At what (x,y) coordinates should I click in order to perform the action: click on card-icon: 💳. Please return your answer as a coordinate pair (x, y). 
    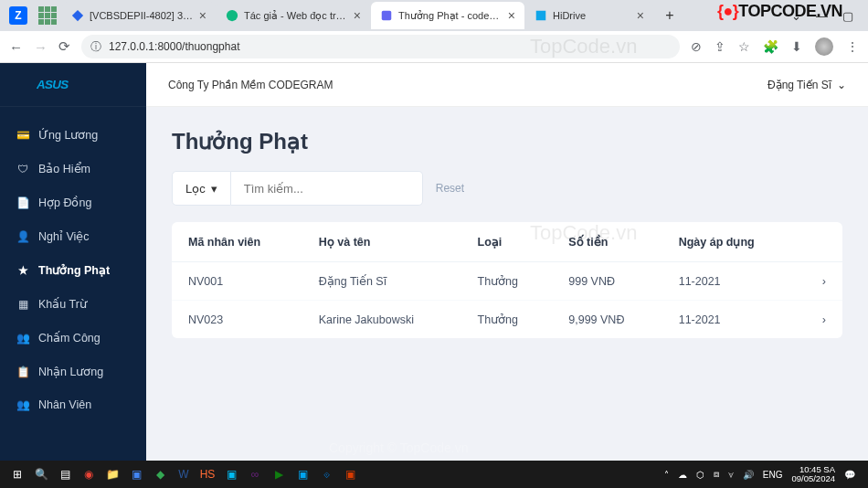
    Looking at the image, I should click on (23, 135).